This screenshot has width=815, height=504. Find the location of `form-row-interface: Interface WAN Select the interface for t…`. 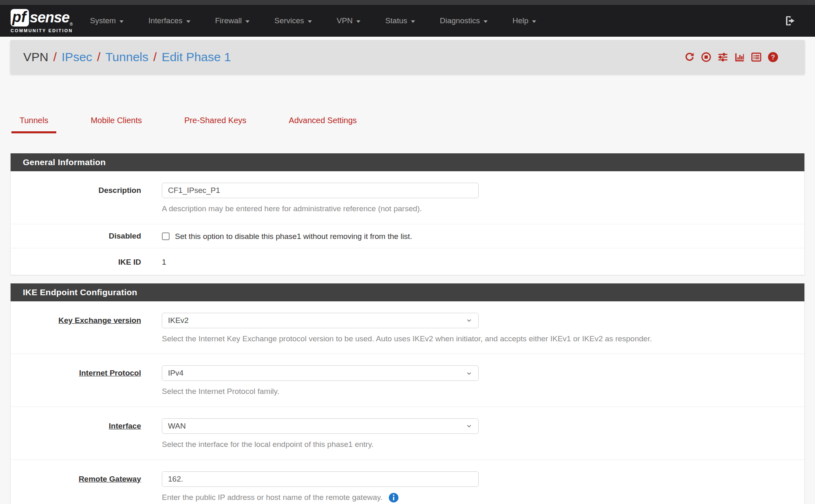

form-row-interface: Interface WAN Select the interface for t… is located at coordinates (408, 433).